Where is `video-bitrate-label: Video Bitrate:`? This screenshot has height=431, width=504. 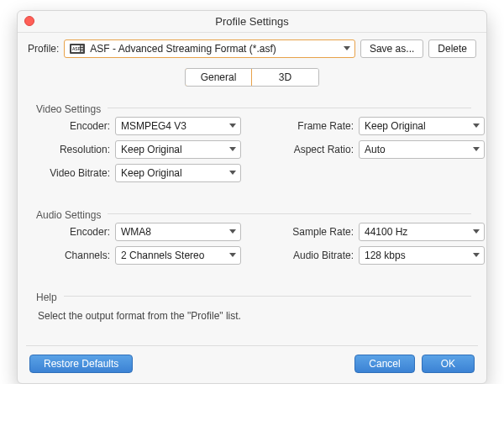
video-bitrate-label: Video Bitrate: is located at coordinates (71, 173).